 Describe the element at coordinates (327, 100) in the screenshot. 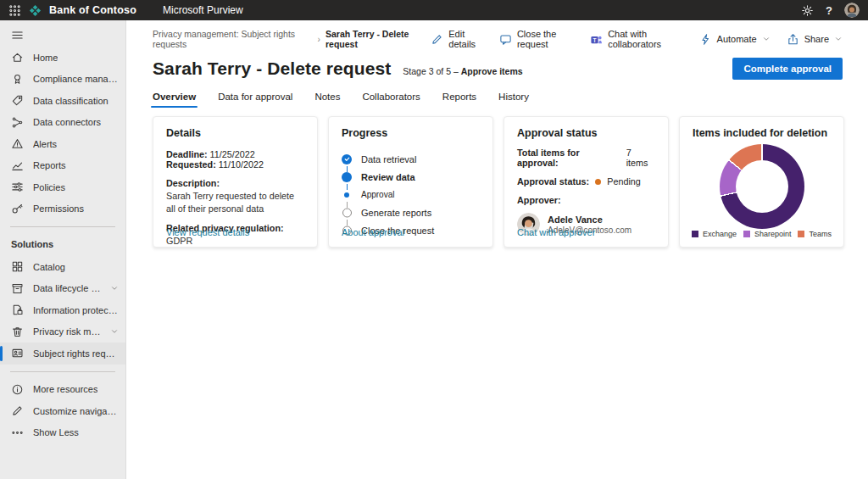

I see `tab-notes: Notes` at that location.